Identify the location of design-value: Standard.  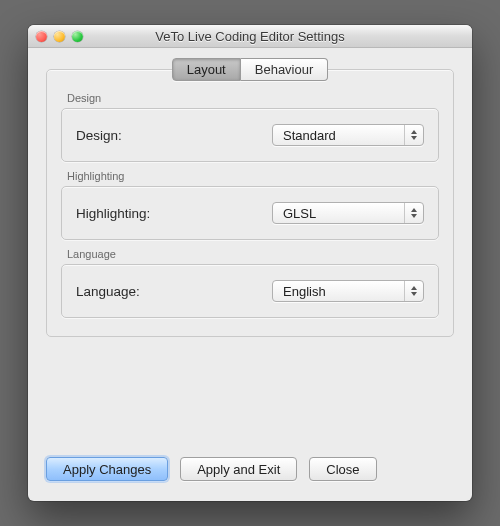
(310, 136).